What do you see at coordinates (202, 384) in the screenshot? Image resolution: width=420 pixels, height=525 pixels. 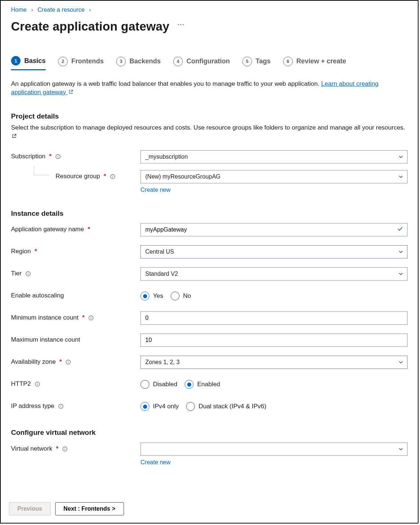 I see `radio-http2-enabled: Enabled` at bounding box center [202, 384].